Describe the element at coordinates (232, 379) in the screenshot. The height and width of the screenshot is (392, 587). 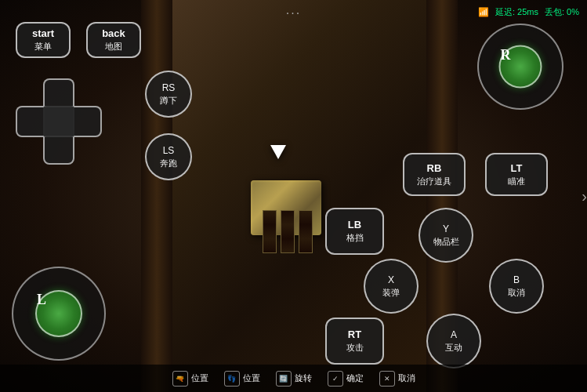
I see `position-icon: 👣` at that location.